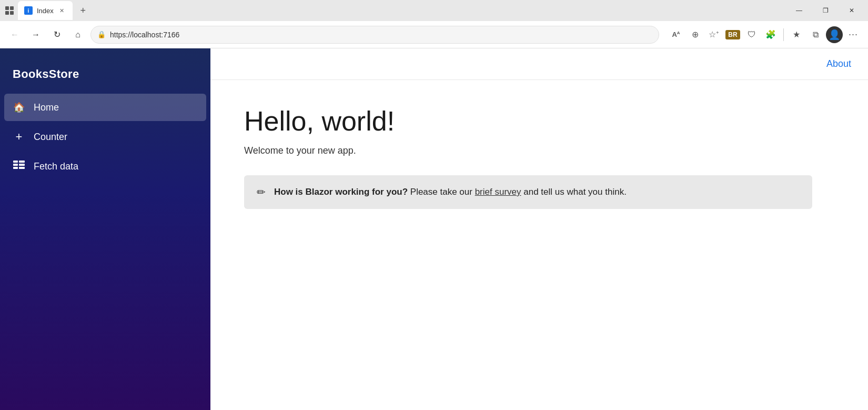 This screenshot has height=410, width=868. Describe the element at coordinates (36, 35) in the screenshot. I see `forward-button: →` at that location.